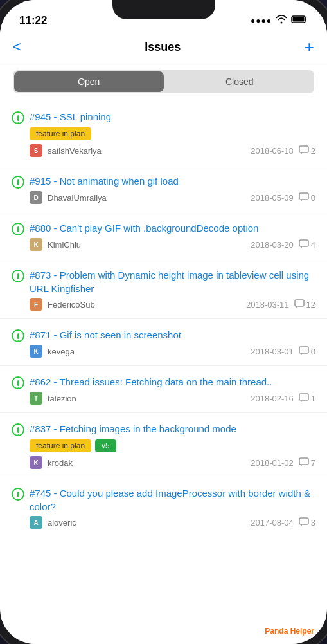  Describe the element at coordinates (314, 463) in the screenshot. I see `comment-count: 7` at that location.